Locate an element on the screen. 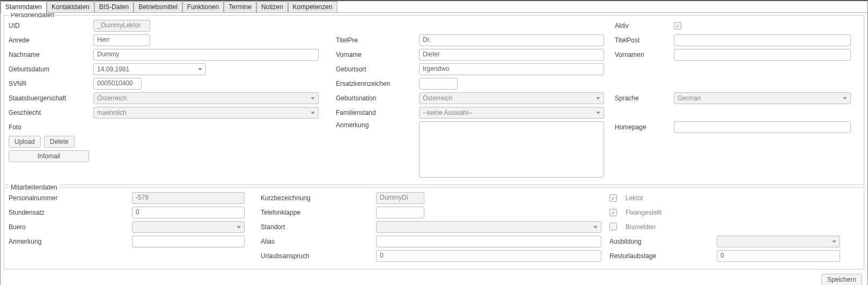 This screenshot has width=868, height=285. mitarbeiter-col2: Kurzbezeichnung DummyDi Telefonklappe St… is located at coordinates (432, 229).